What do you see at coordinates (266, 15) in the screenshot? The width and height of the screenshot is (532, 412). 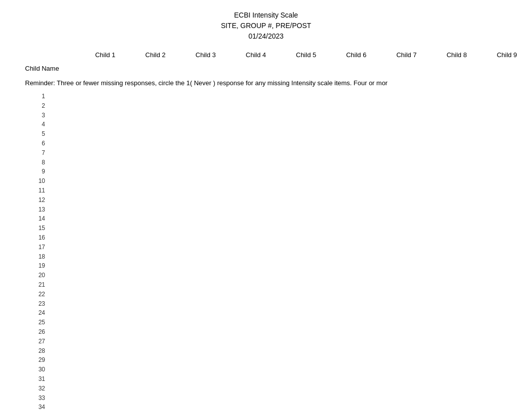 I see `title-line1: ECBI Intensity Scale` at bounding box center [266, 15].